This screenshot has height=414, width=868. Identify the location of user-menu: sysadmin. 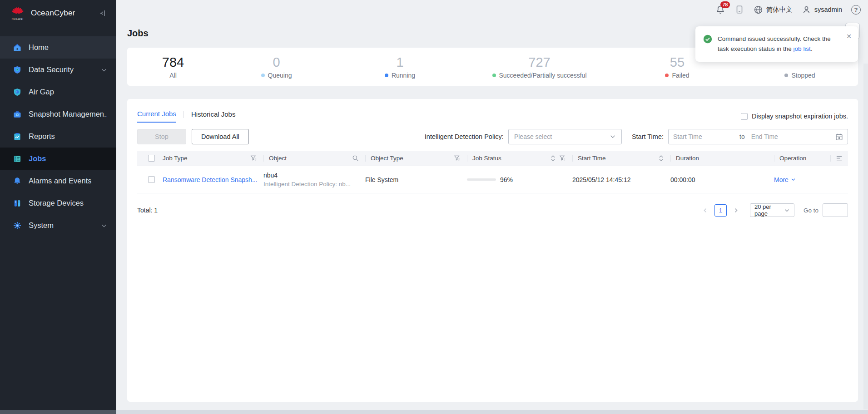
(822, 10).